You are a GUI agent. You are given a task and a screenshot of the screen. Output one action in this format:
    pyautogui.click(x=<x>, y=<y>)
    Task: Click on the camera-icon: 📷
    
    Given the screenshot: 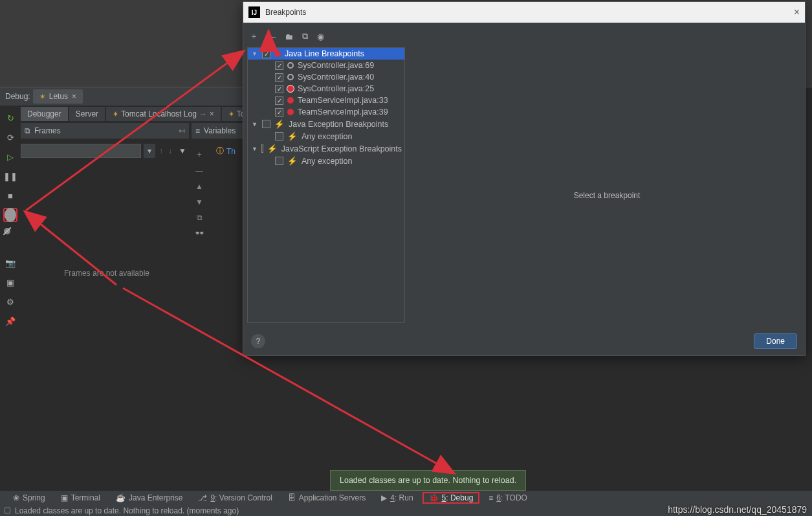 What is the action you would take?
    pyautogui.click(x=10, y=263)
    